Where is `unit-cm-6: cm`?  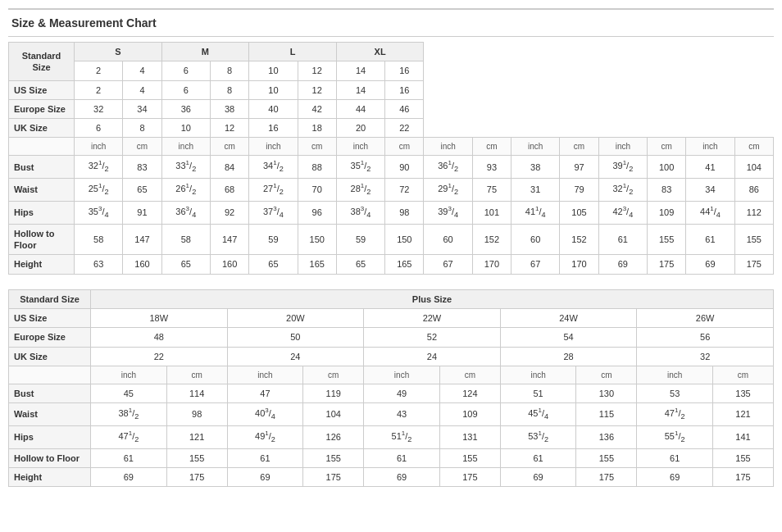
unit-cm-6: cm is located at coordinates (579, 147).